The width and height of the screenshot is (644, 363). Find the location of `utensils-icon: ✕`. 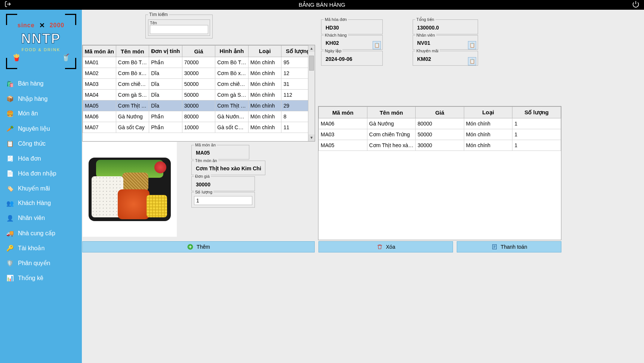

utensils-icon: ✕ is located at coordinates (42, 25).